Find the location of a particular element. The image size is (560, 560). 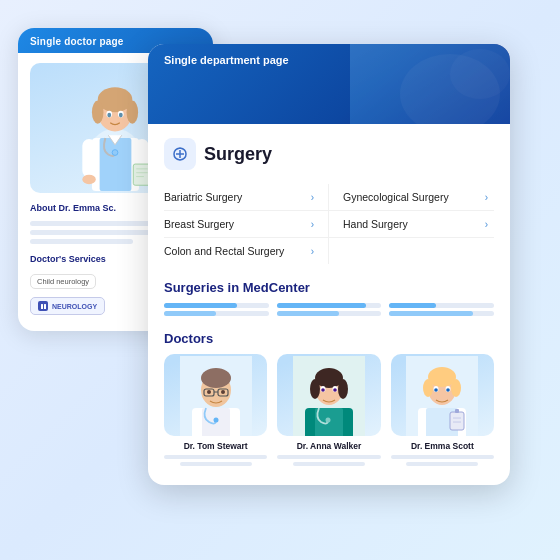

surgery-item-bariatric: Bariatric Surgery › is located at coordinates (246, 198).